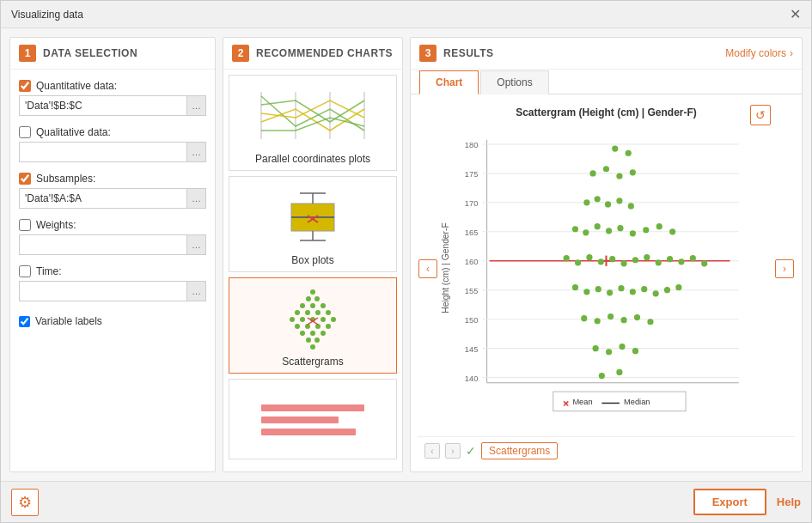 The width and height of the screenshot is (812, 523). What do you see at coordinates (25, 179) in the screenshot?
I see `subsamples-checkbox` at bounding box center [25, 179].